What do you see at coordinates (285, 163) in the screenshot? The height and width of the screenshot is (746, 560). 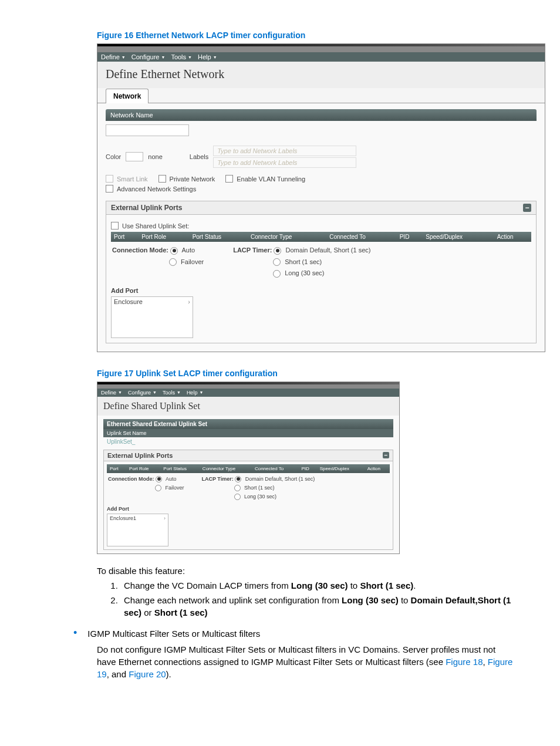 I see `labels-input-2: Type to add Network Labels` at bounding box center [285, 163].